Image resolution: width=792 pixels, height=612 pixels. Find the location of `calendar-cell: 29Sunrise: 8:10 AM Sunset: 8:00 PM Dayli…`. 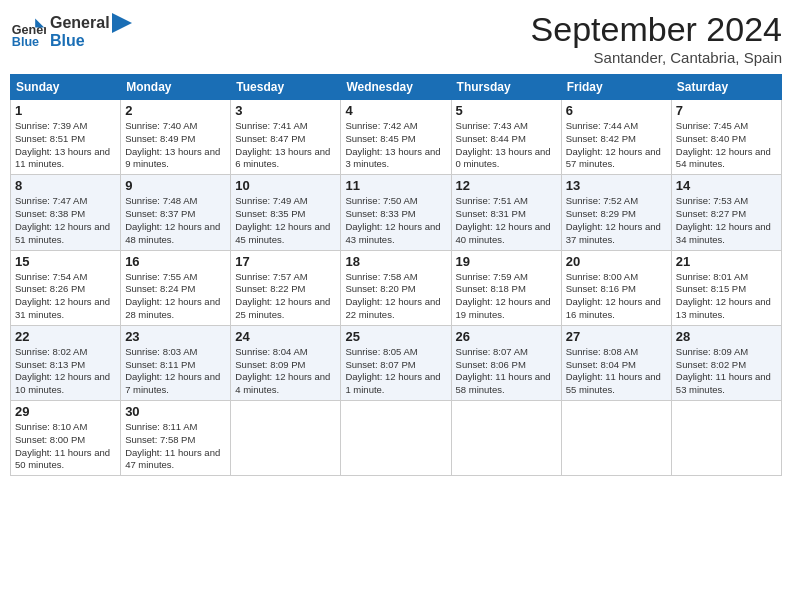

calendar-cell: 29Sunrise: 8:10 AM Sunset: 8:00 PM Dayli… is located at coordinates (66, 438).